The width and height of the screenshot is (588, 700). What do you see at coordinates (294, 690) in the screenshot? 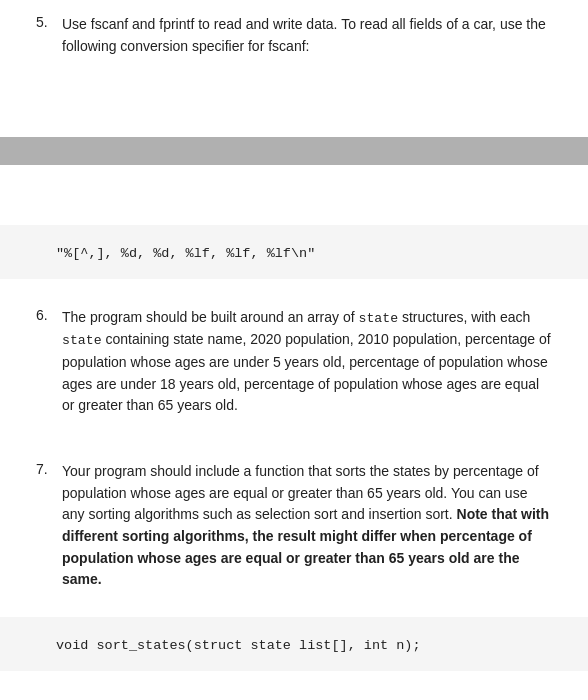
I see `section-8: 8. Output file should be in similar form…` at bounding box center [294, 690].